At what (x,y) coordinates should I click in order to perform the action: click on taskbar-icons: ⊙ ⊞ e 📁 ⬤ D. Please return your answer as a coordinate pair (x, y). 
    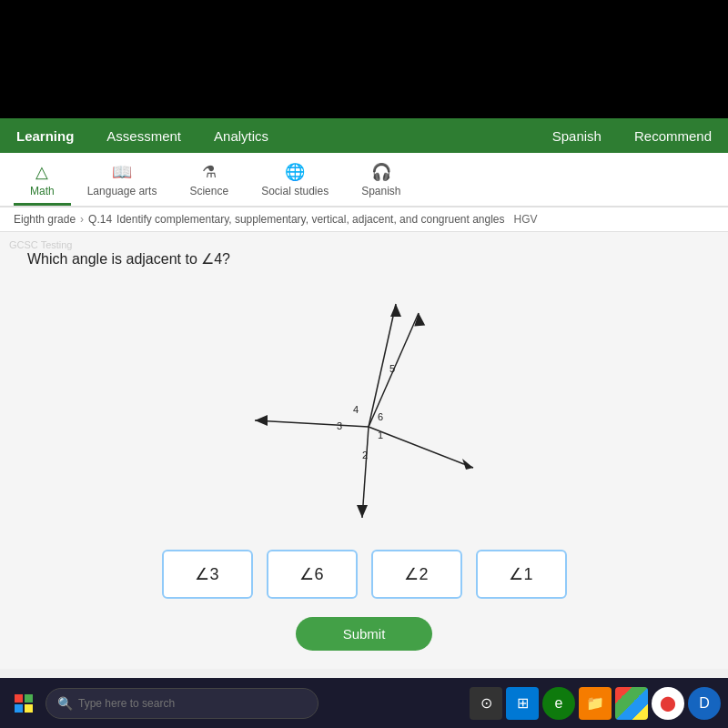
    Looking at the image, I should click on (595, 703).